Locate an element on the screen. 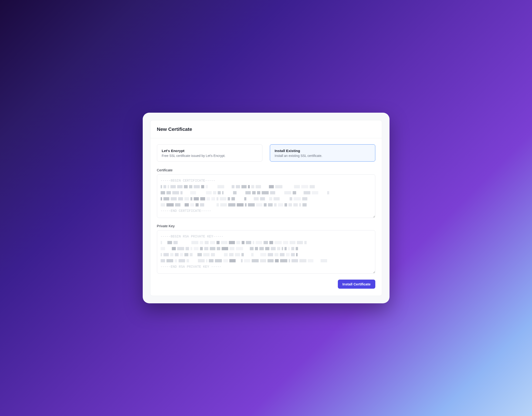  private-key-field-wrap: -----BEGIN RSA PRIVATE KEY----- -----END… is located at coordinates (266, 252).